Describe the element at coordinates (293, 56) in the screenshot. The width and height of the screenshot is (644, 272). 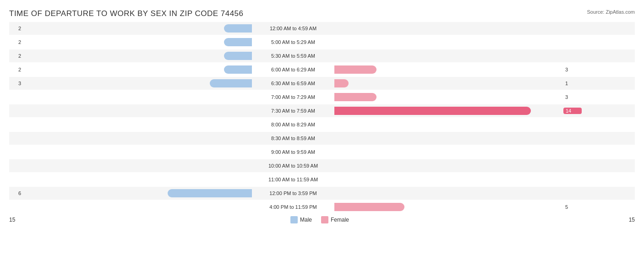
I see `time-label: 5:30 AM to 5:59 AM` at that location.